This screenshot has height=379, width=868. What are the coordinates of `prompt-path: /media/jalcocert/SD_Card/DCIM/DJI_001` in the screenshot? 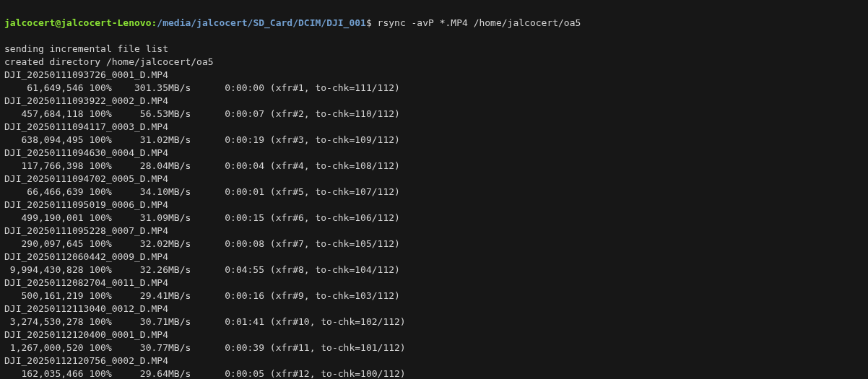 It's located at (261, 23).